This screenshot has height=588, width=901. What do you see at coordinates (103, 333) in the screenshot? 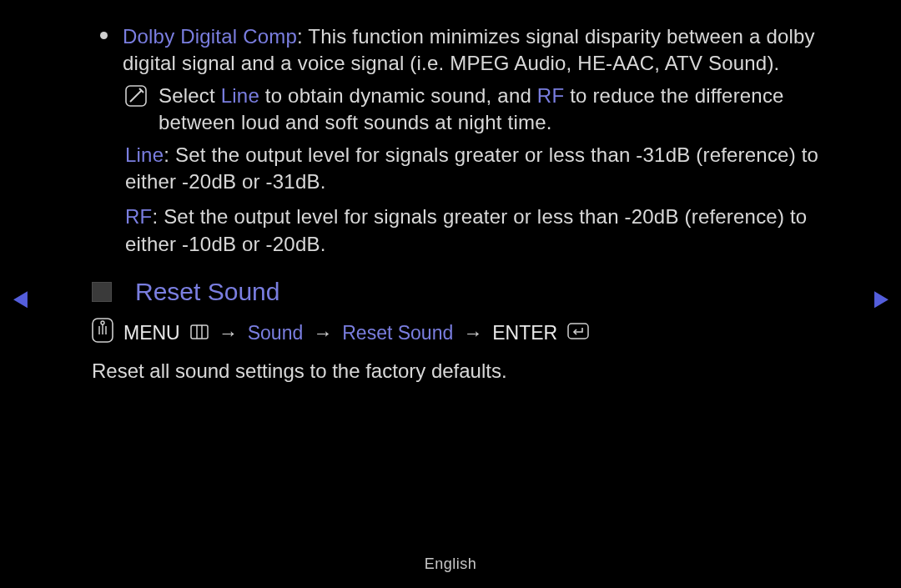
I see `hand-icon` at bounding box center [103, 333].